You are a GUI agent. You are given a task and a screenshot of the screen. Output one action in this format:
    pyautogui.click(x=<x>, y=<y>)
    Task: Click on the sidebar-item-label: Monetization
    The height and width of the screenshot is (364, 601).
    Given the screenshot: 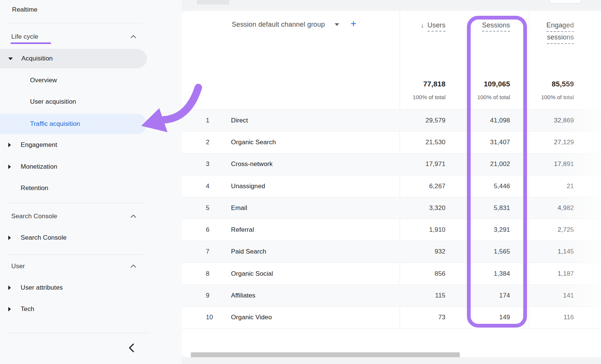 What is the action you would take?
    pyautogui.click(x=39, y=167)
    